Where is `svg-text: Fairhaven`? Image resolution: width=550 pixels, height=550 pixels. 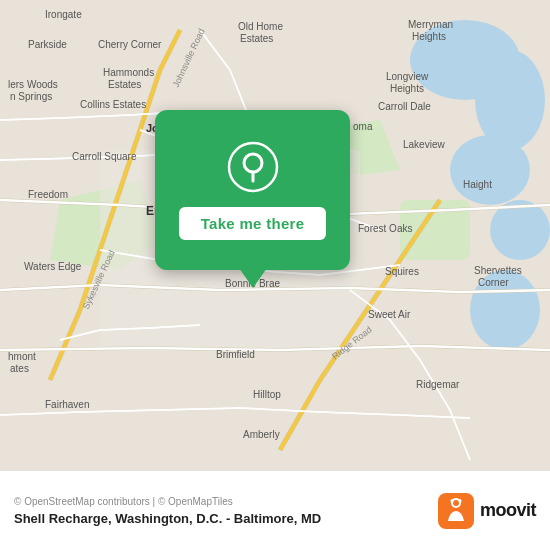
svg-text: Fairhaven is located at coordinates (67, 404).